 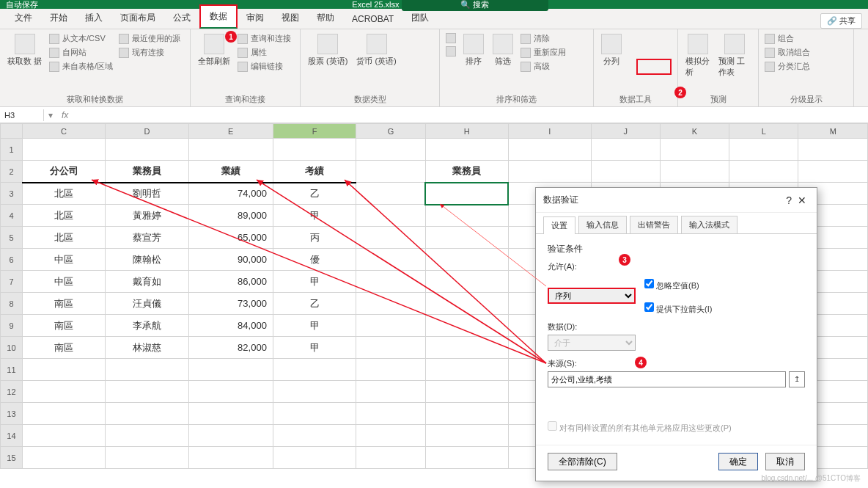 I want to click on row-header-3: 3, so click(x=12, y=194).